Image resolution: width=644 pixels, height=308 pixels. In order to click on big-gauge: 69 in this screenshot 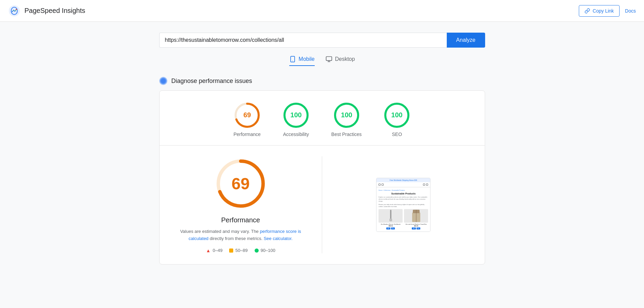, I will do `click(241, 184)`.